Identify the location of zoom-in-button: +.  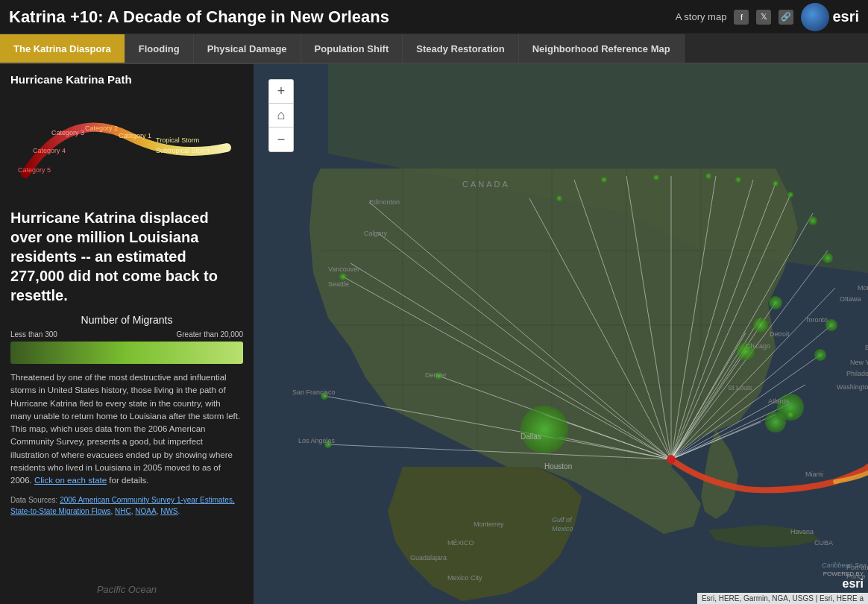
(281, 92).